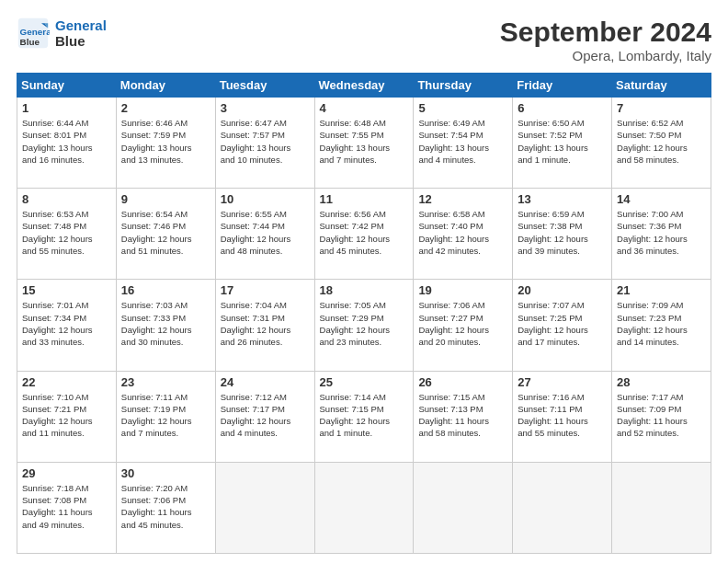  What do you see at coordinates (662, 416) in the screenshot?
I see `calendar-day-cell: 28Sunrise: 7:17 AM Sunset: 7:09 PM Dayli…` at bounding box center [662, 416].